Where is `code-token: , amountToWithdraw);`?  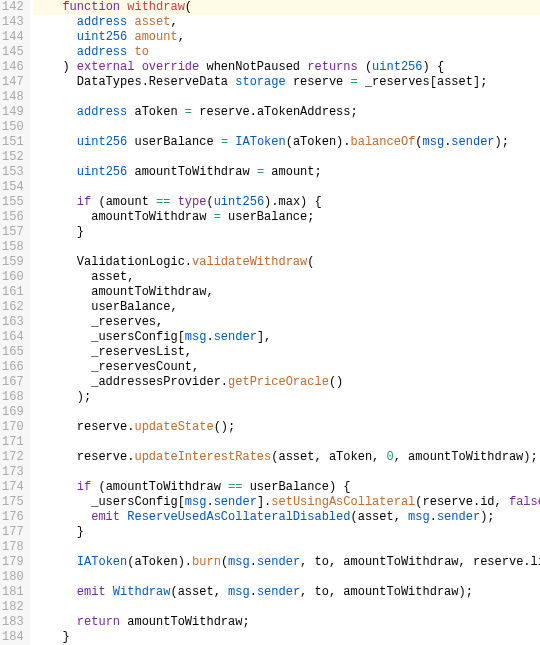
code-token: , amountToWithdraw); is located at coordinates (466, 457).